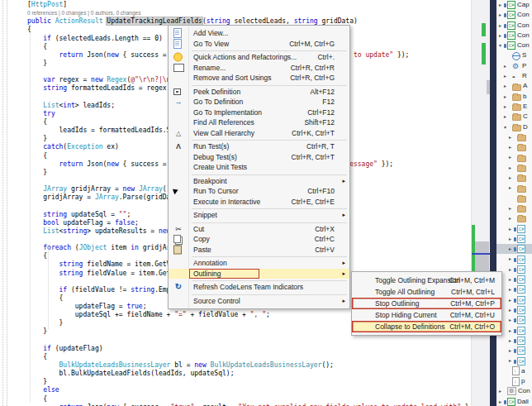 The height and width of the screenshot is (406, 532). Describe the element at coordinates (426, 315) in the screenshot. I see `submenu-item-stop-hiding-current: Stop Hiding CurrentCtrl+M, Ctrl+U` at that location.